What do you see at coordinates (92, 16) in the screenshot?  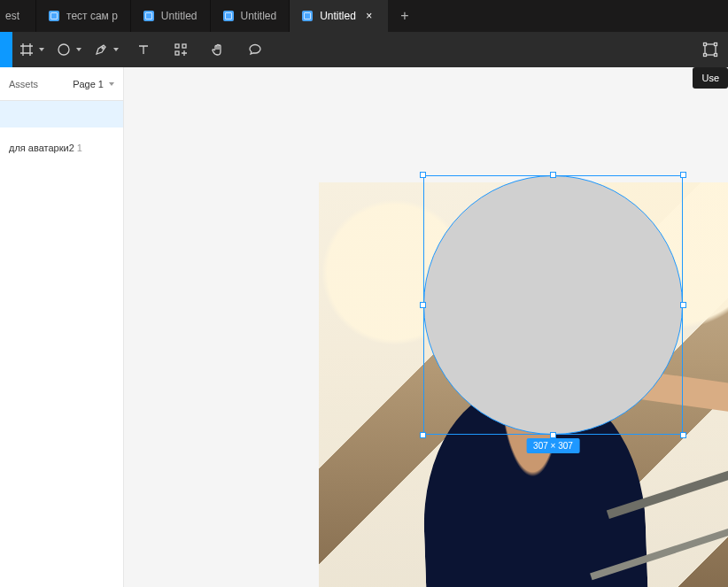 I see `tab-label: тест сам р` at bounding box center [92, 16].